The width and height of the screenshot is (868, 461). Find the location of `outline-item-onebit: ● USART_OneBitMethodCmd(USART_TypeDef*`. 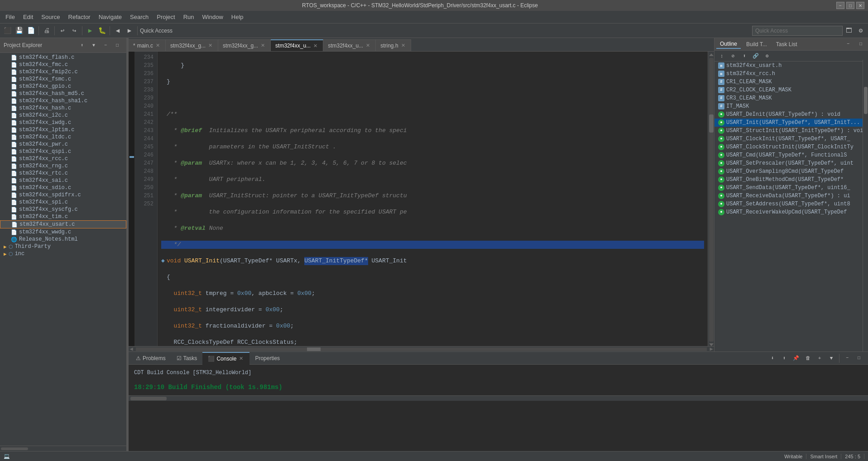

outline-item-onebit: ● USART_OneBitMethodCmd(USART_TypeDef* is located at coordinates (791, 180).